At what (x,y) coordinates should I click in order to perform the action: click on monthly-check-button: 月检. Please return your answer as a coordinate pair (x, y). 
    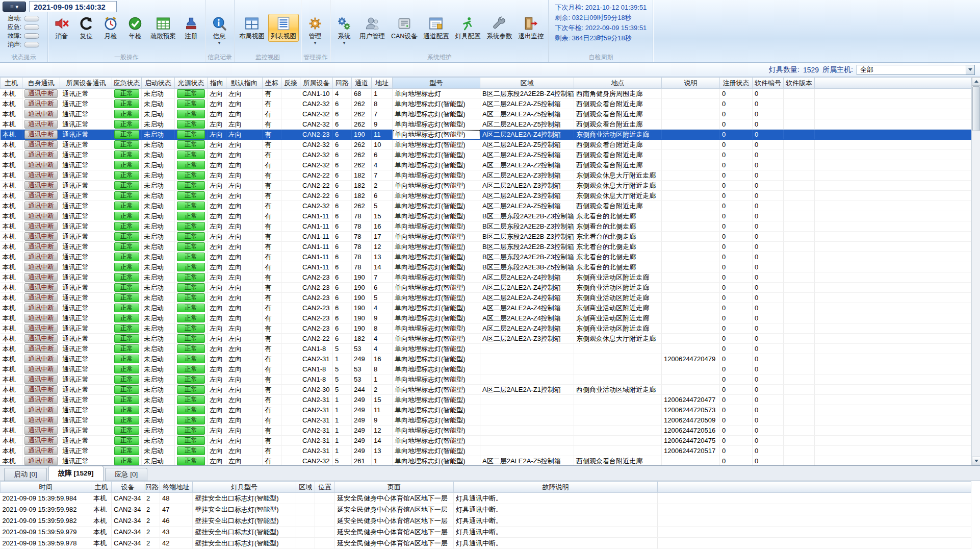
    Looking at the image, I should click on (111, 28).